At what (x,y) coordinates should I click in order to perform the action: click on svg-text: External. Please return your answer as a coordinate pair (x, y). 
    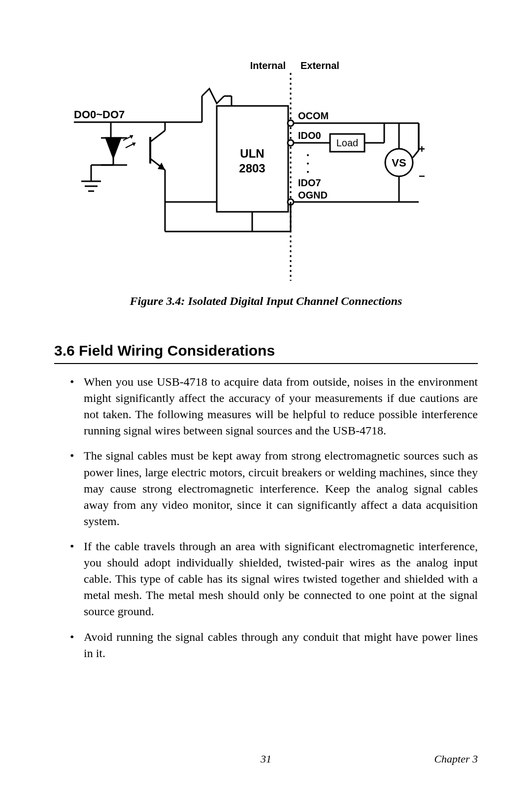
    Looking at the image, I should click on (320, 66).